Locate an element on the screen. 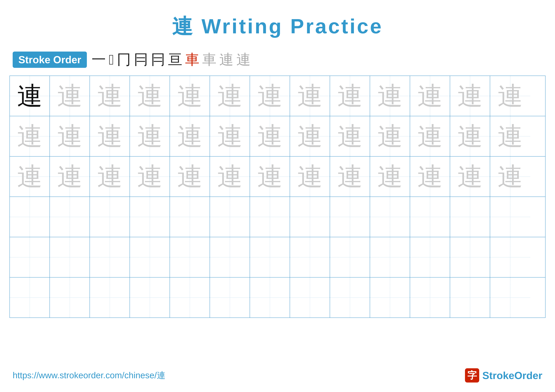 Image resolution: width=555 pixels, height=392 pixels. grid-cell-1-13: 連 is located at coordinates (510, 96).